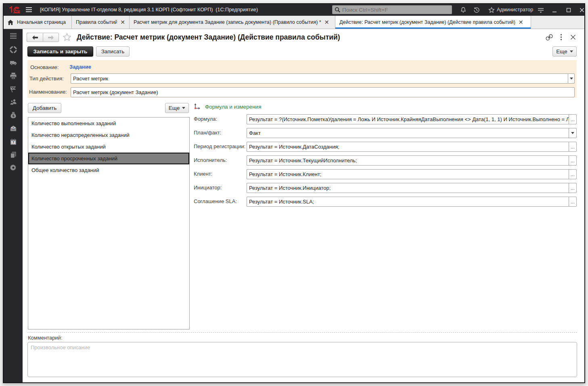  Describe the element at coordinates (408, 188) in the screenshot. I see `initiator-input: Результат = Источник.Инициатор;` at that location.